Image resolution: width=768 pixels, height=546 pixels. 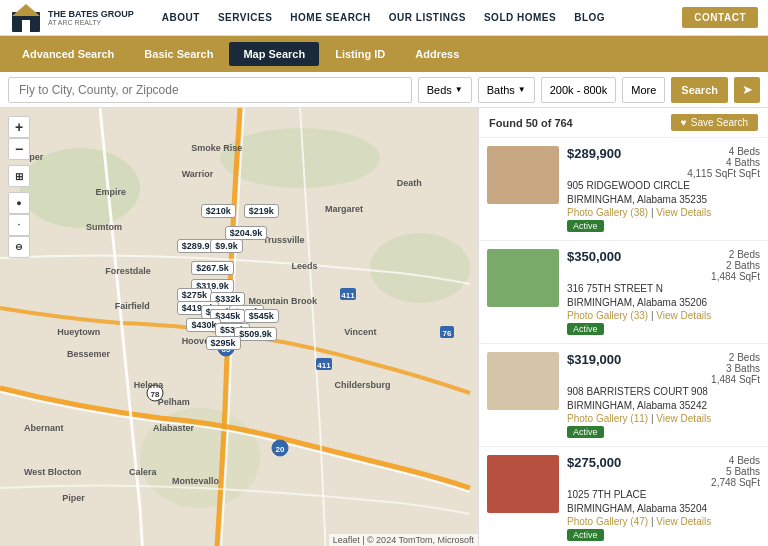 I want to click on heart-icon: ♥, so click(x=684, y=122).